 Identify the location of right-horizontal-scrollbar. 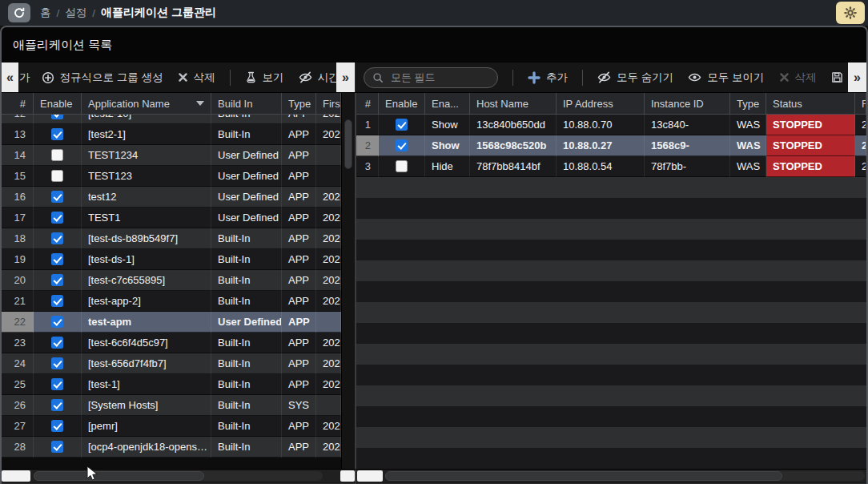
(610, 476).